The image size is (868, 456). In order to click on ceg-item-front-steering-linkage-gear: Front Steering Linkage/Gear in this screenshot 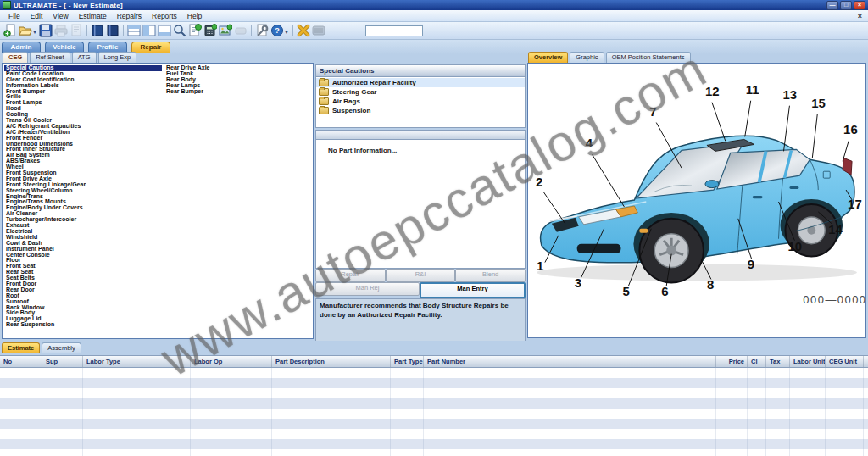, I will do `click(83, 185)`.